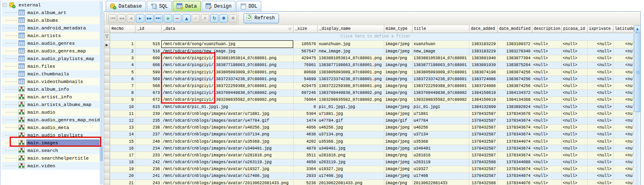  Describe the element at coordinates (515, 29) in the screenshot. I see `column-header-date_modified: date_modified` at that location.